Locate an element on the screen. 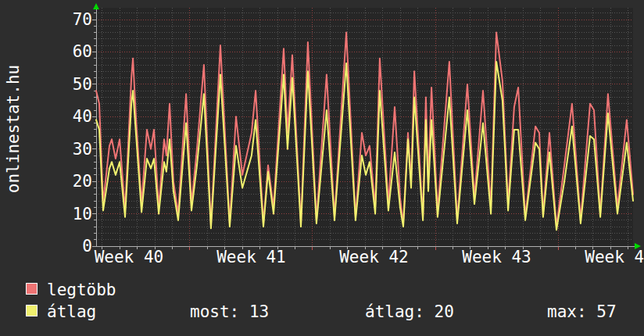  x-axis-label: Week 42 is located at coordinates (374, 257).